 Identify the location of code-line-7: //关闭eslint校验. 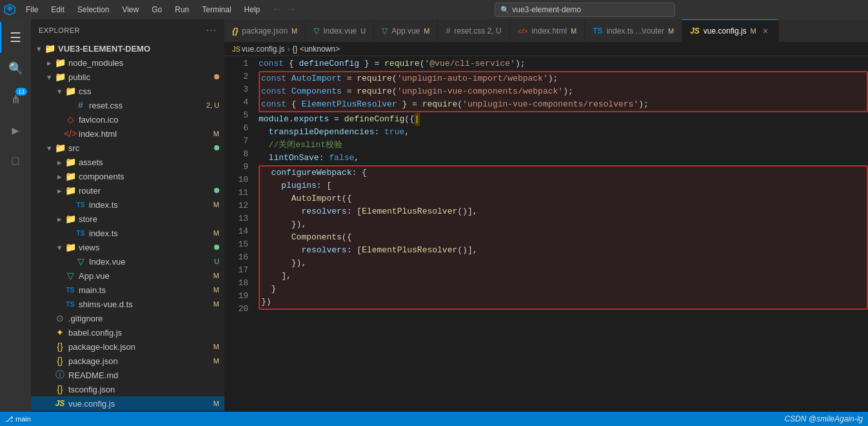
(564, 145).